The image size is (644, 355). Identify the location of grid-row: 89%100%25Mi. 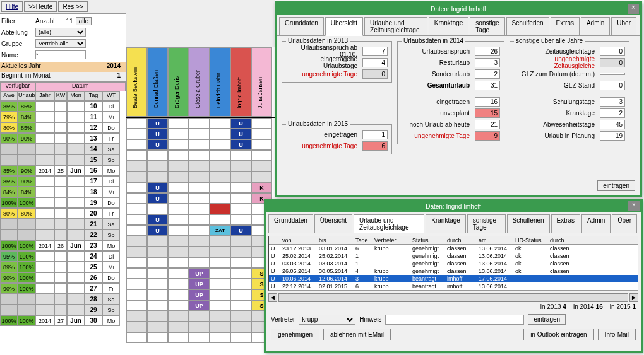
(63, 267).